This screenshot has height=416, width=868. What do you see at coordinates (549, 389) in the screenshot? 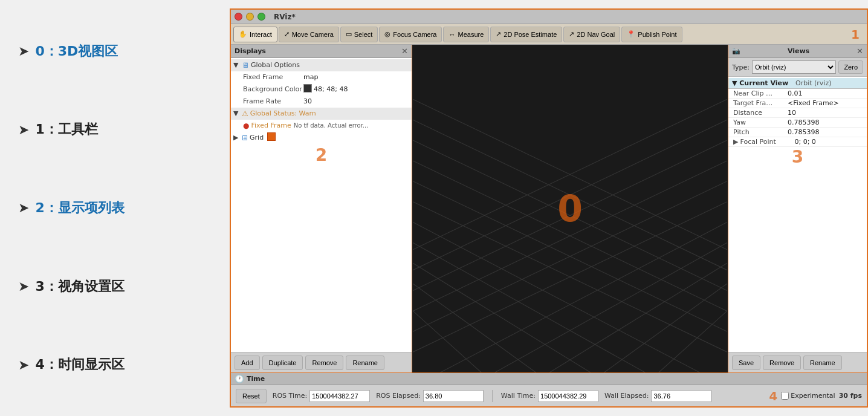
I see `time-panel: 🕐 Time Reset ROS Time: ROS Elapsed: Wall…` at bounding box center [549, 389].